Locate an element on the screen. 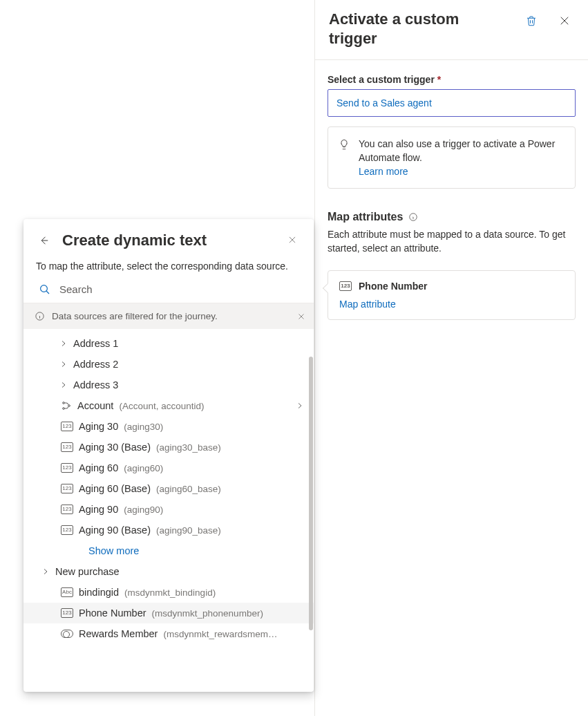 The width and height of the screenshot is (588, 716). tree-item: Abcbindingid (msdynmkt_bindingid) is located at coordinates (169, 592).